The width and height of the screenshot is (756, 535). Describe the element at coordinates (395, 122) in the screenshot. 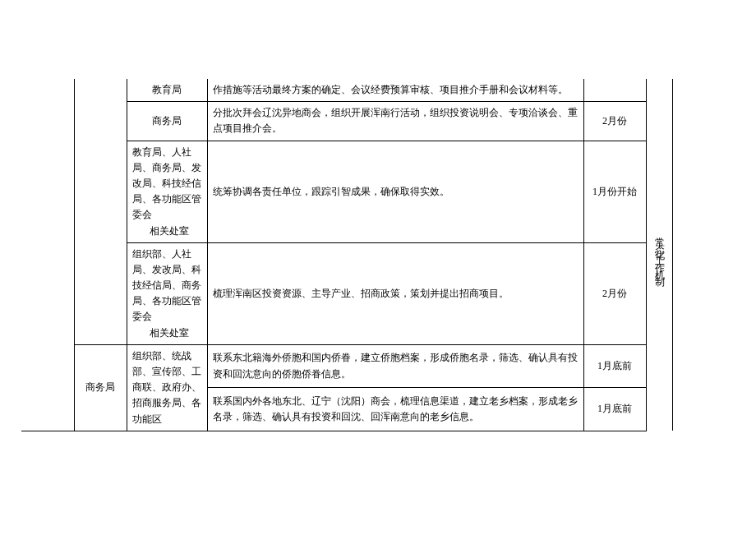

I see `cell-task: 分批次拜会辽沈异地商会，组织开展浑南行活动，组织投资说明会、专项洽谈会、重点项目…` at that location.